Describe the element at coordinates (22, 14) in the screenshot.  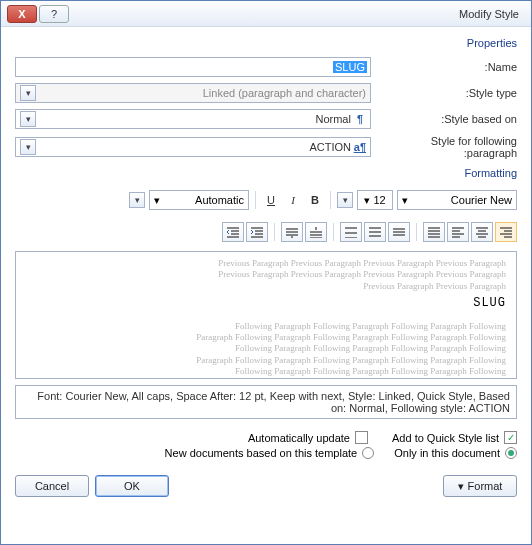
I see `close-button: X` at that location.